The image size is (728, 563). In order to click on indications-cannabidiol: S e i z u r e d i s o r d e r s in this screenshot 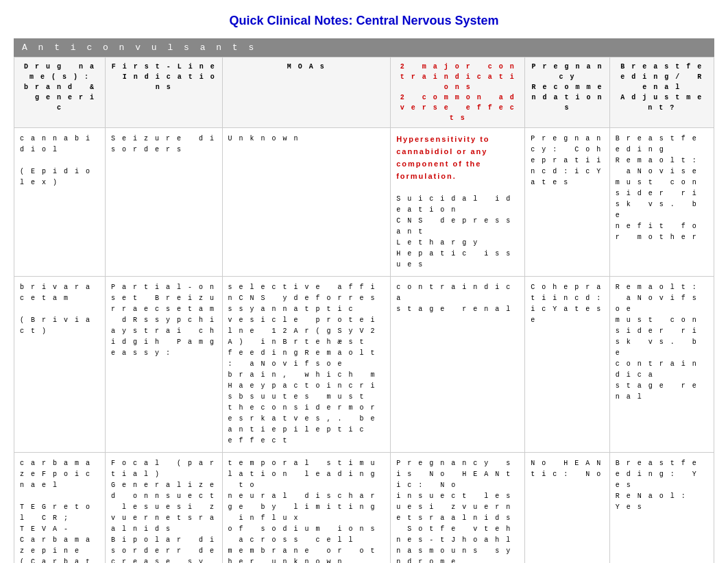, I will do `click(163, 203)`.